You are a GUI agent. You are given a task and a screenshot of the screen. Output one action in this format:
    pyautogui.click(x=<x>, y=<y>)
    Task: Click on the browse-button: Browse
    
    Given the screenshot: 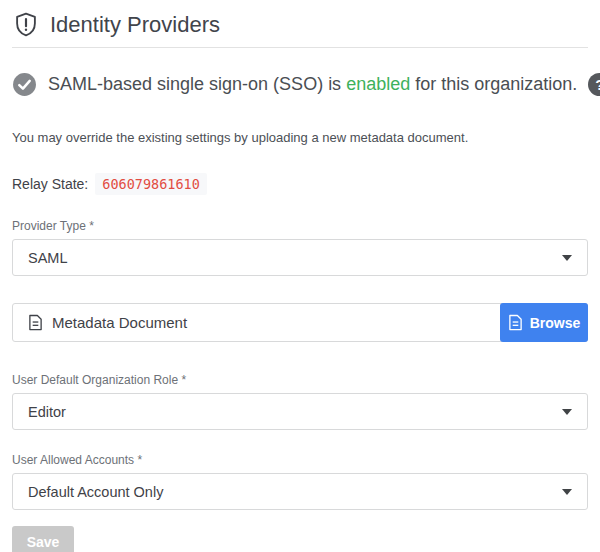 What is the action you would take?
    pyautogui.click(x=544, y=322)
    